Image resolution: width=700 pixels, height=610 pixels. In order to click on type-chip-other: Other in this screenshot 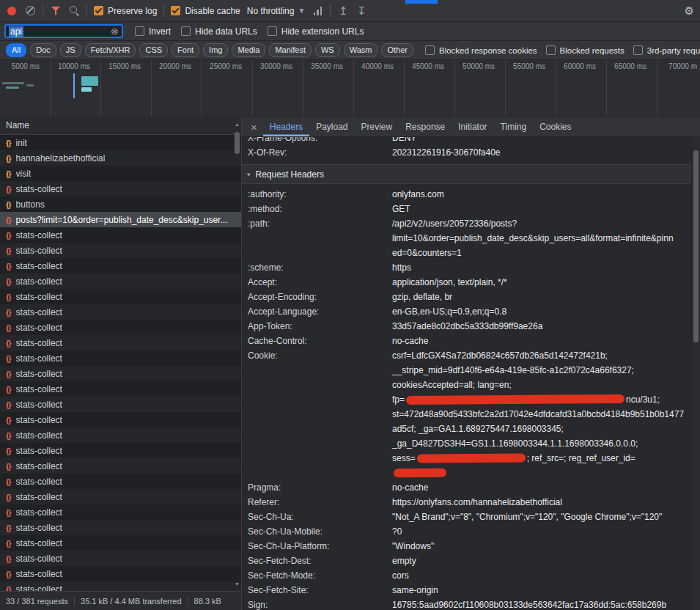, I will do `click(397, 50)`.